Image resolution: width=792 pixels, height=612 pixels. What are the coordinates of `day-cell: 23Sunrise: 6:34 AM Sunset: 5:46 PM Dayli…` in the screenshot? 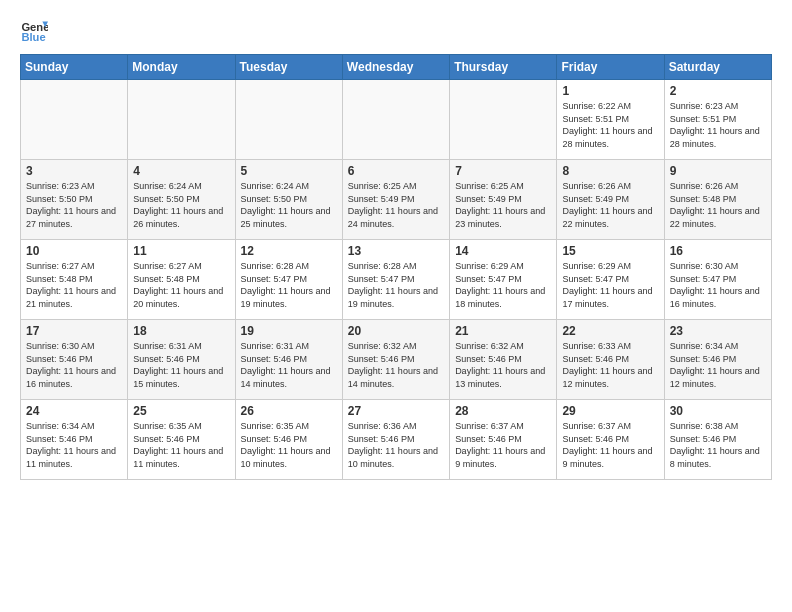 It's located at (718, 360).